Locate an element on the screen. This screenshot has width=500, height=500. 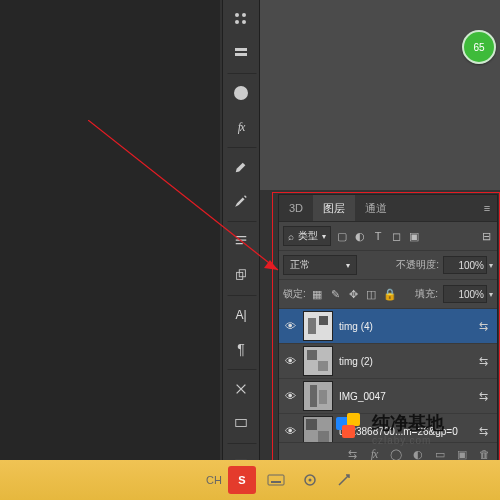
panel-menu-icon: ≡ is located at coordinates (487, 208).